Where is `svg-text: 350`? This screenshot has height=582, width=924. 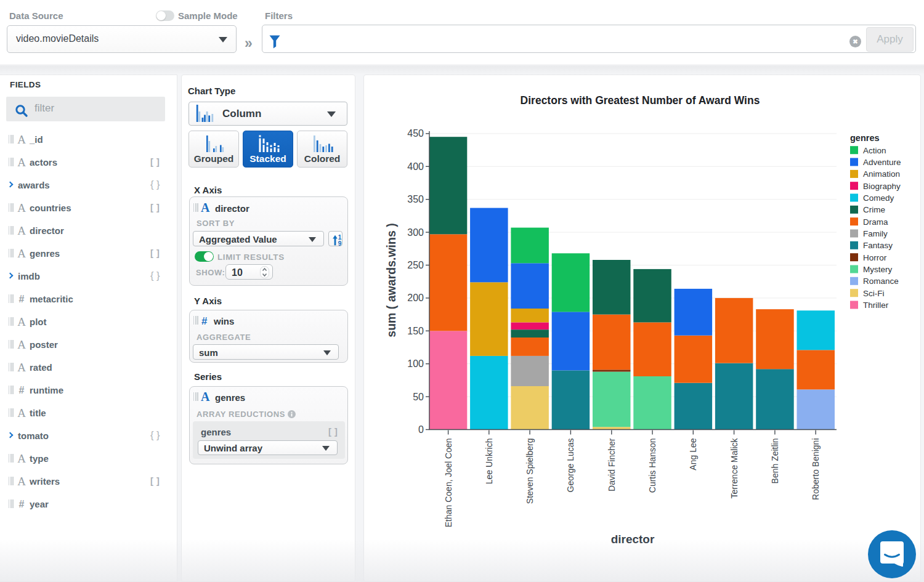 svg-text: 350 is located at coordinates (415, 200).